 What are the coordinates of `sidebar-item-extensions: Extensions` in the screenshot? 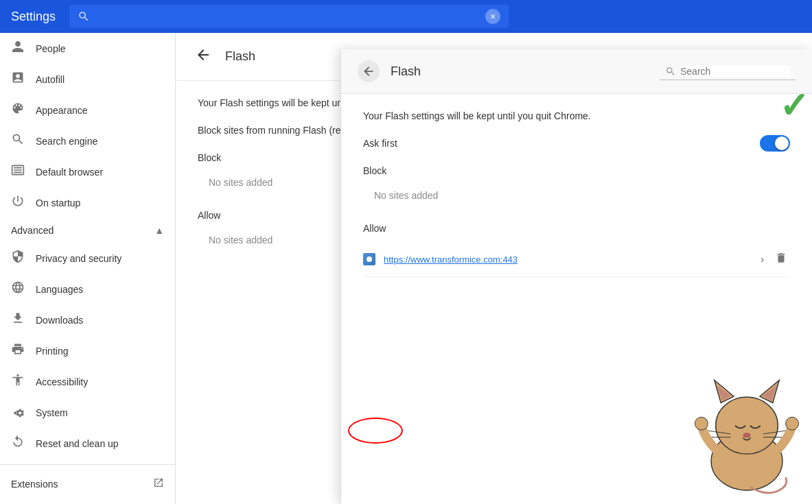 It's located at (88, 484).